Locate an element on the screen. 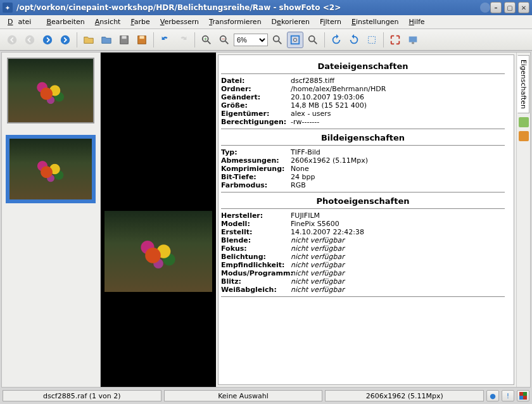 This screenshot has width=532, height=404. colors-tab-icon is located at coordinates (524, 136).